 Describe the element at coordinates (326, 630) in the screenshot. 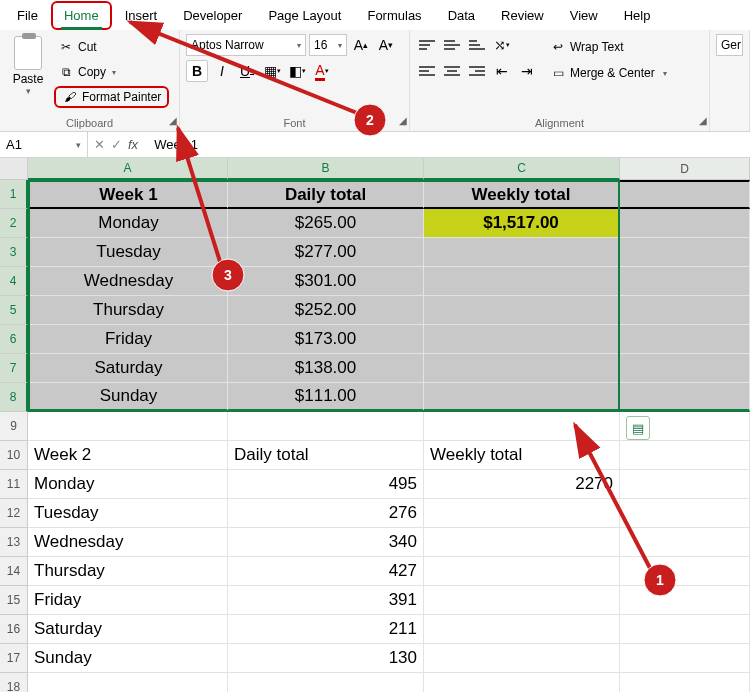

I see `cell: 211` at that location.